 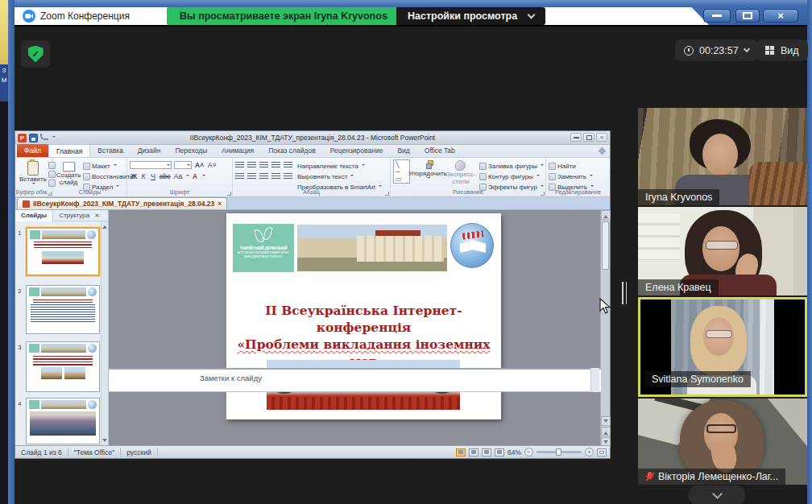 I want to click on view-settings-dropdown: Настройки просмотра, so click(x=470, y=16).